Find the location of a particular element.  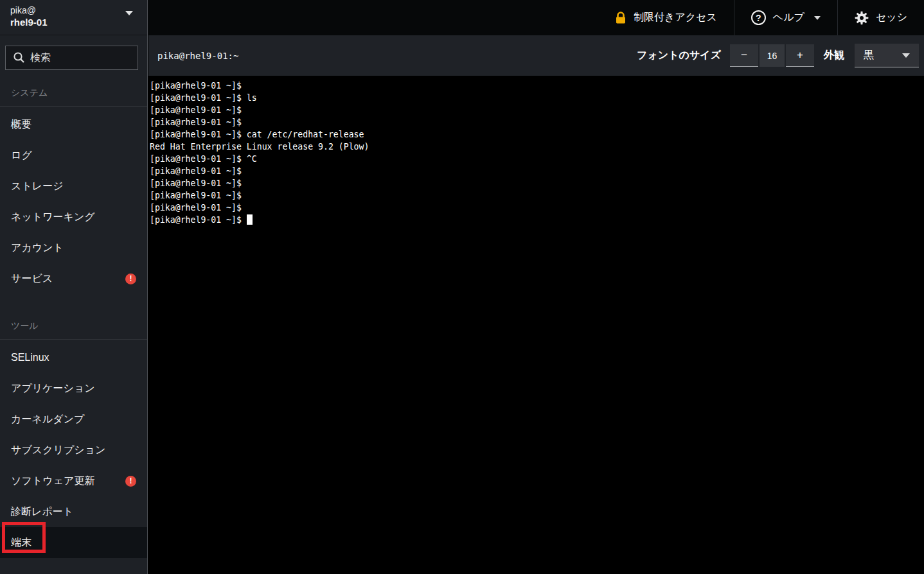

sidebar-item-サブスクリプション: サブスクリプション is located at coordinates (73, 450).